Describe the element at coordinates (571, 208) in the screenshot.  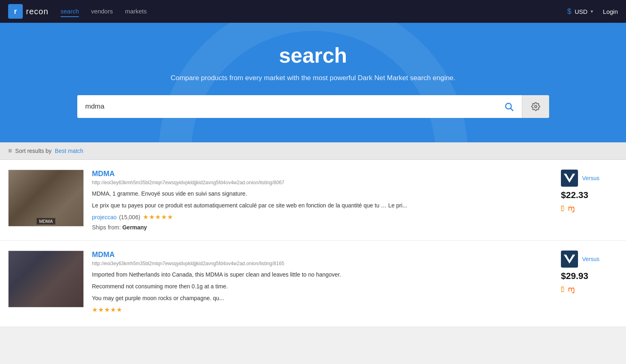
I see `monero-icon-1: ɱ` at that location.